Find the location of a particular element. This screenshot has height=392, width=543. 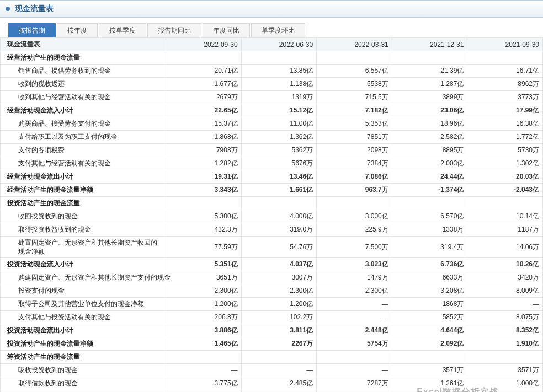

header-label: 现金流量表 is located at coordinates (83, 45).